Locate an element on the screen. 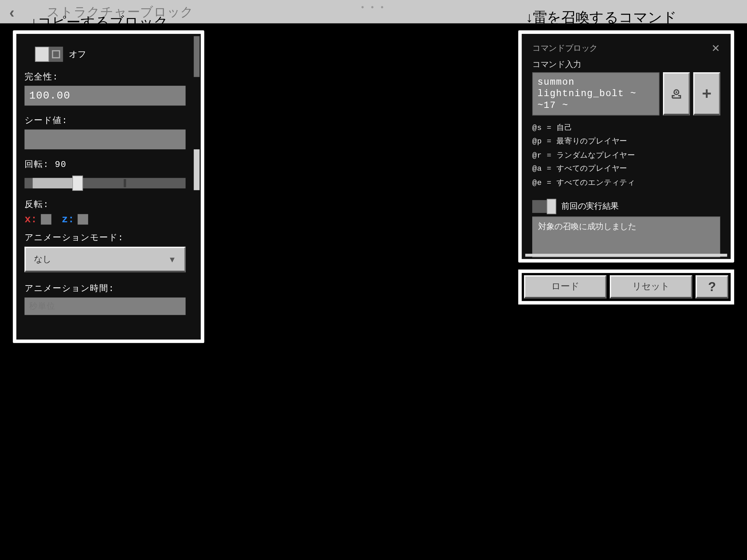 Image resolution: width=747 pixels, height=560 pixels. integrity-input is located at coordinates (105, 95).